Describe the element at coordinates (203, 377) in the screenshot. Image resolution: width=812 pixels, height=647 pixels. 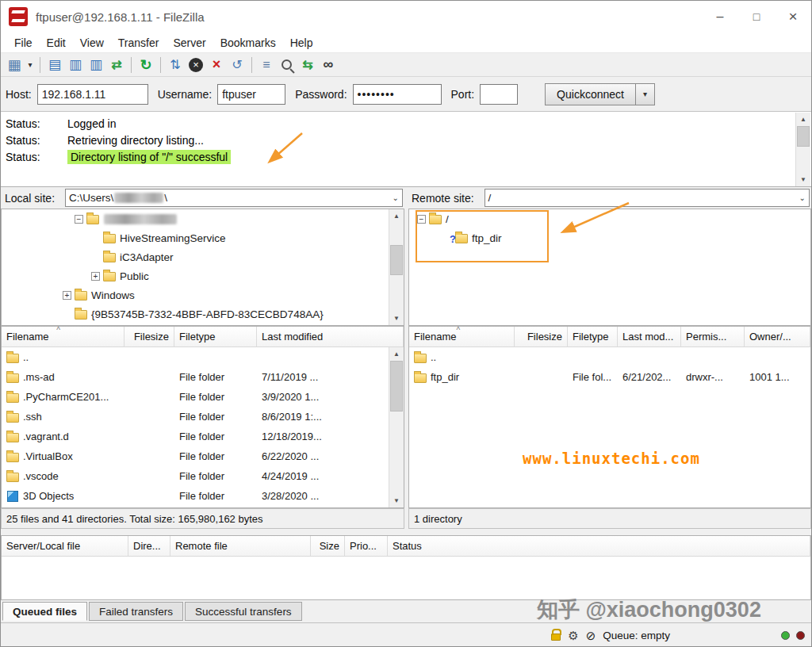
I see `file-row: .ms-ad File folder 7/11/2019 ...` at that location.